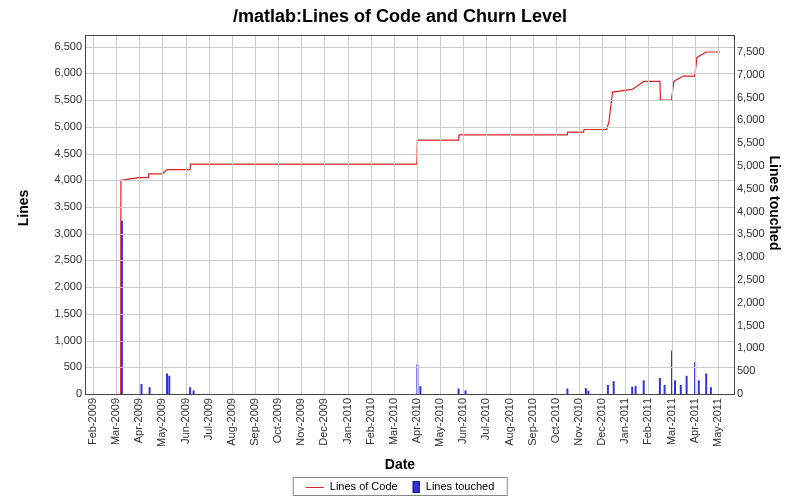  What do you see at coordinates (762, 211) in the screenshot?
I see `y2-tick-label: 4,000` at bounding box center [762, 211].